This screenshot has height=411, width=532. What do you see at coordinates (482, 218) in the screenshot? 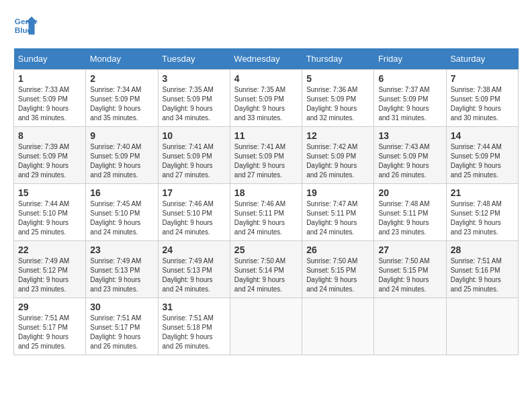
I see `day-info: Sunrise: 7:48 AM Sunset: 5:12 PM Dayligh…` at bounding box center [482, 218].